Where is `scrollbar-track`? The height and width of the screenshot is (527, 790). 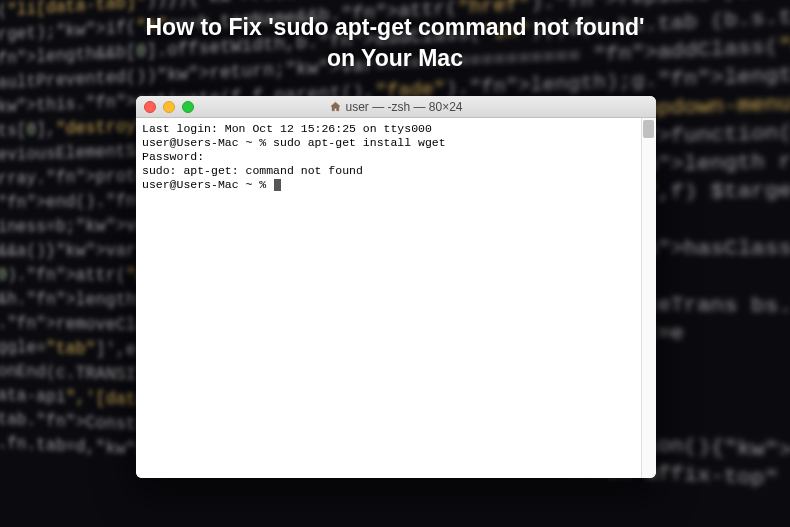 scrollbar-track is located at coordinates (648, 298).